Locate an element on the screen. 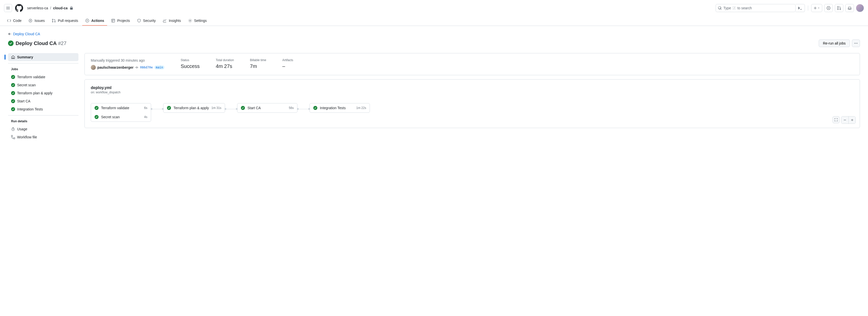  summary-label: Status is located at coordinates (190, 60).